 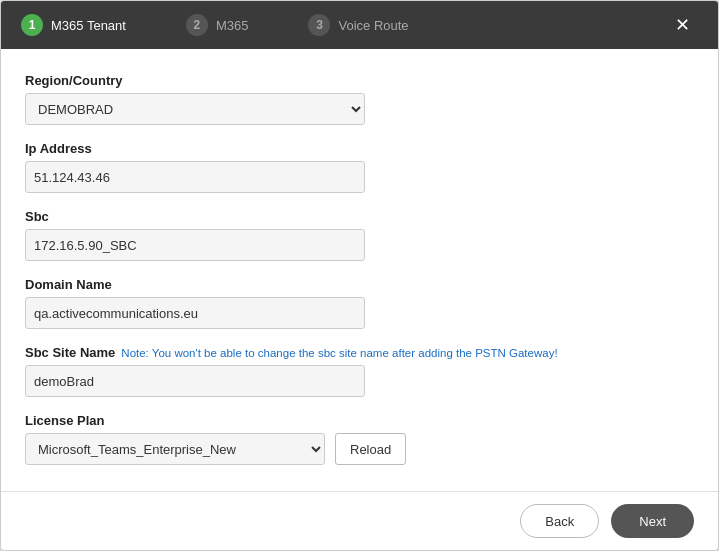 I want to click on step-3-circle: 3, so click(x=319, y=25).